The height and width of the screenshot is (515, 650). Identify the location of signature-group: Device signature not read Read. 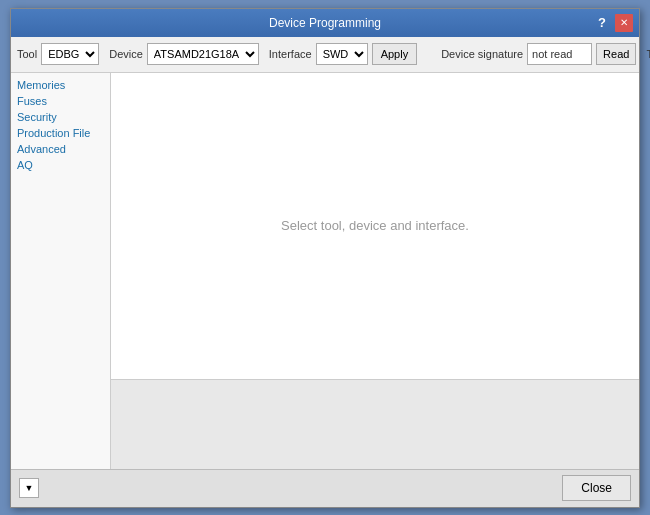
(538, 54).